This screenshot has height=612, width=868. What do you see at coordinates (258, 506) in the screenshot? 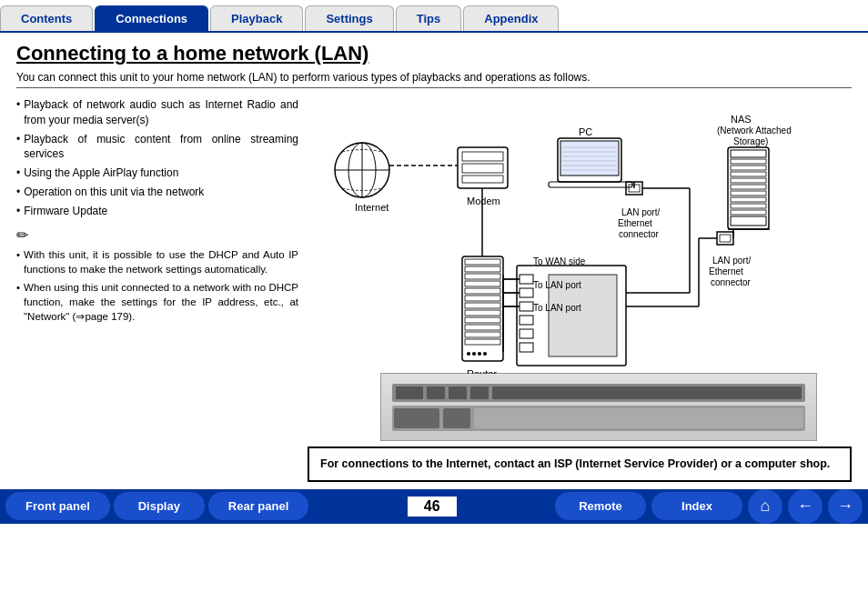
I see `rear-panel-button: Rear panel` at bounding box center [258, 506].